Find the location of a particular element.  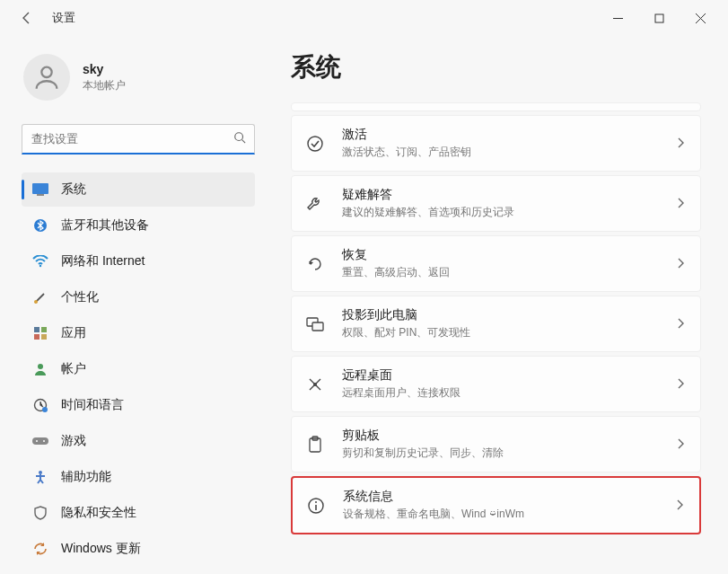

close-button is located at coordinates (700, 18).